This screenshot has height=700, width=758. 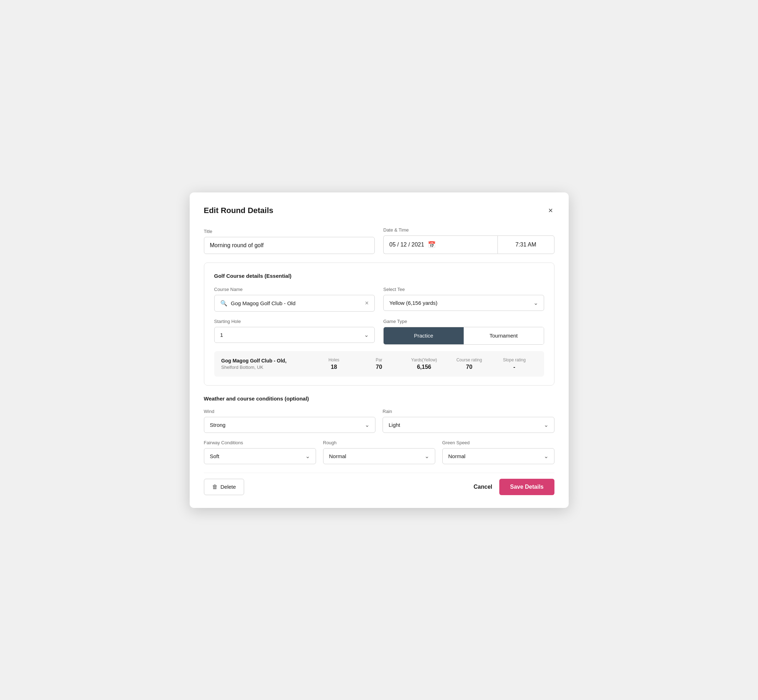 I want to click on weather-section-title: Weather and course conditions (optional), so click(x=379, y=398).